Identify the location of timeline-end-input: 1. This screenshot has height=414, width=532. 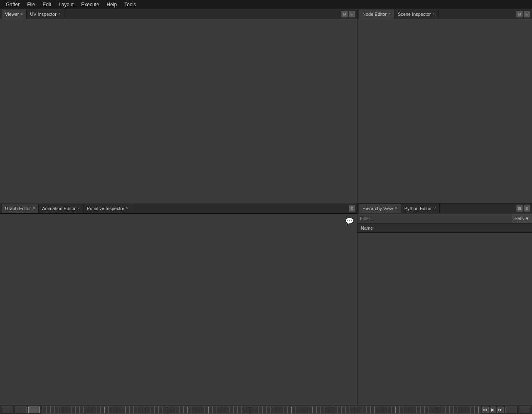
(21, 410).